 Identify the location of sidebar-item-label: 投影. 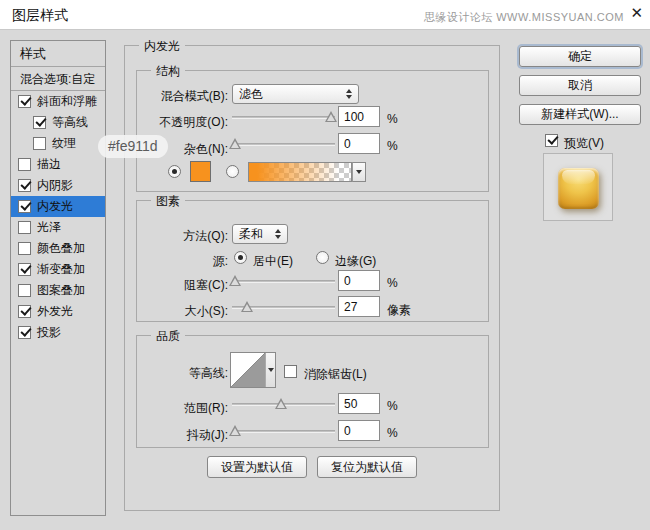
(49, 332).